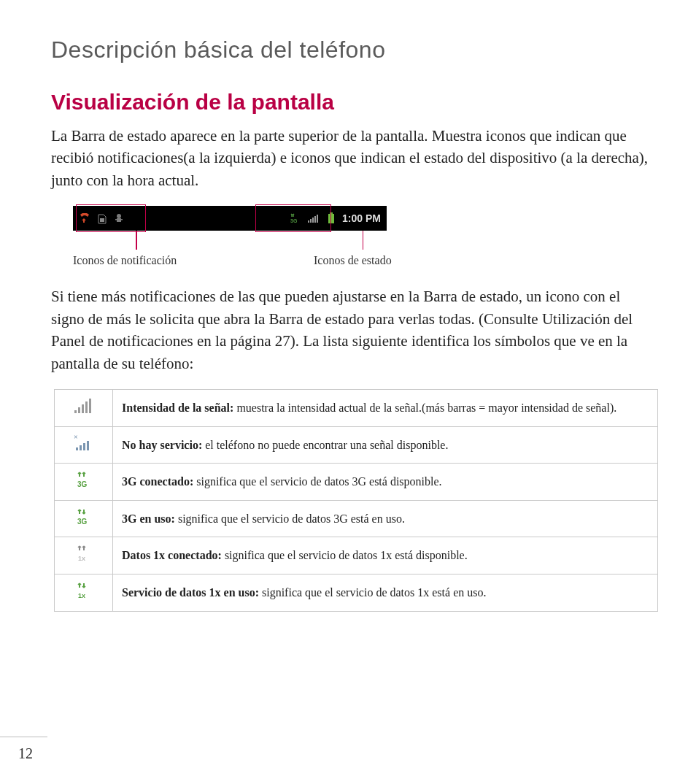 Image resolution: width=696 pixels, height=784 pixels. Describe the element at coordinates (353, 330) in the screenshot. I see `second-paragraph: Si tiene más notificaciones de las que p…` at that location.